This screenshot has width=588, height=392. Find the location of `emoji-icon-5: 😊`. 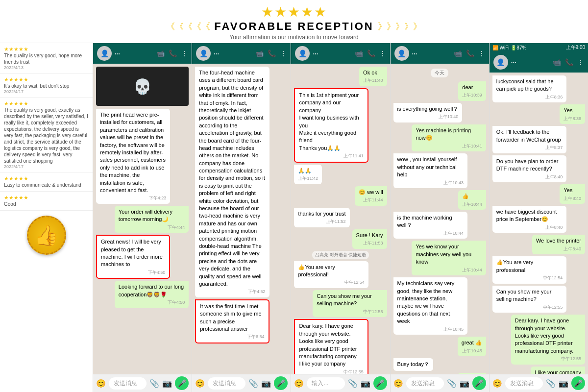

emoji-icon-5: 😊 is located at coordinates (497, 383).